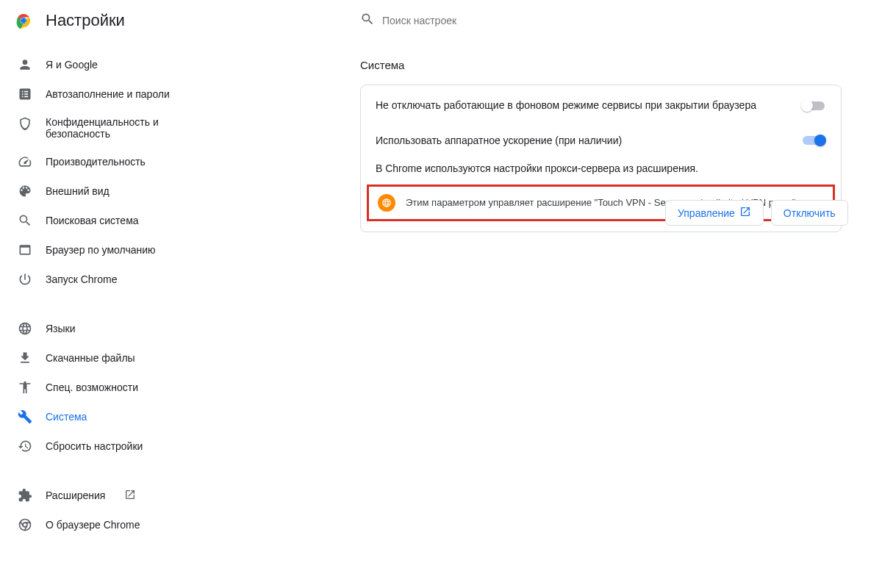 The width and height of the screenshot is (882, 588). What do you see at coordinates (387, 203) in the screenshot?
I see `extension-globe-icon` at bounding box center [387, 203].